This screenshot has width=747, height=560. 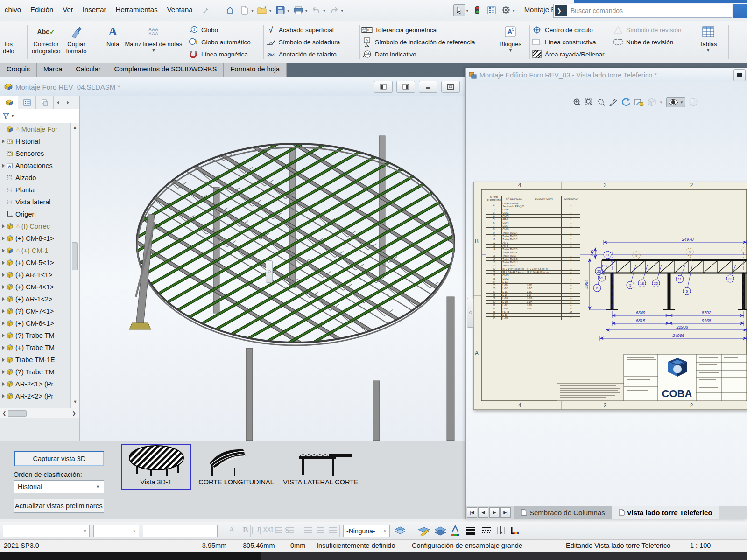 What do you see at coordinates (46, 531) in the screenshot?
I see `font-family-combo: ∨` at bounding box center [46, 531].